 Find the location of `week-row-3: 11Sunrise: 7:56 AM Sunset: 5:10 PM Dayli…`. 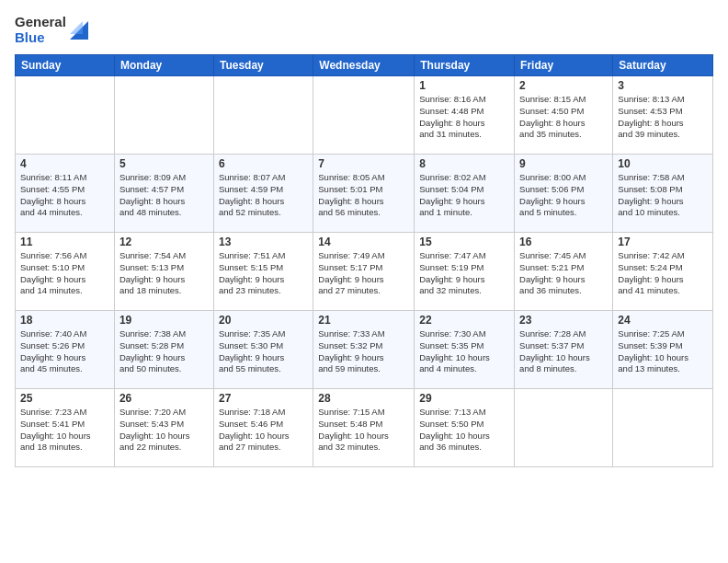

week-row-3: 11Sunrise: 7:56 AM Sunset: 5:10 PM Dayli… is located at coordinates (364, 272).